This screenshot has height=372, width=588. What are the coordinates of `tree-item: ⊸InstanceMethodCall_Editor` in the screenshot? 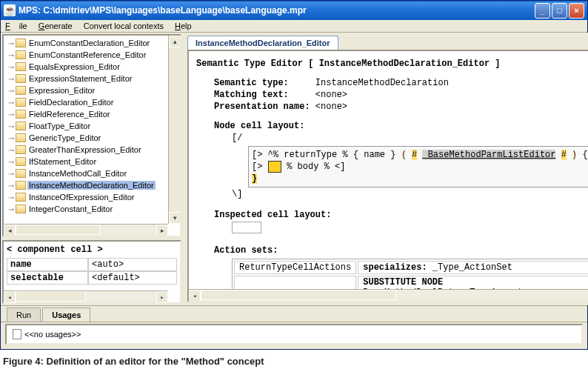 It's located at (93, 173).